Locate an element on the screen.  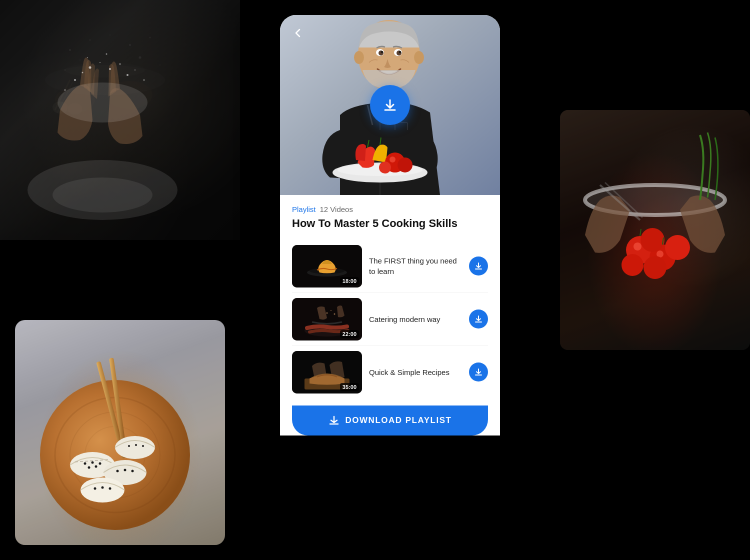
playlist-label-row: Playlist 12 Videos is located at coordinates (390, 209).